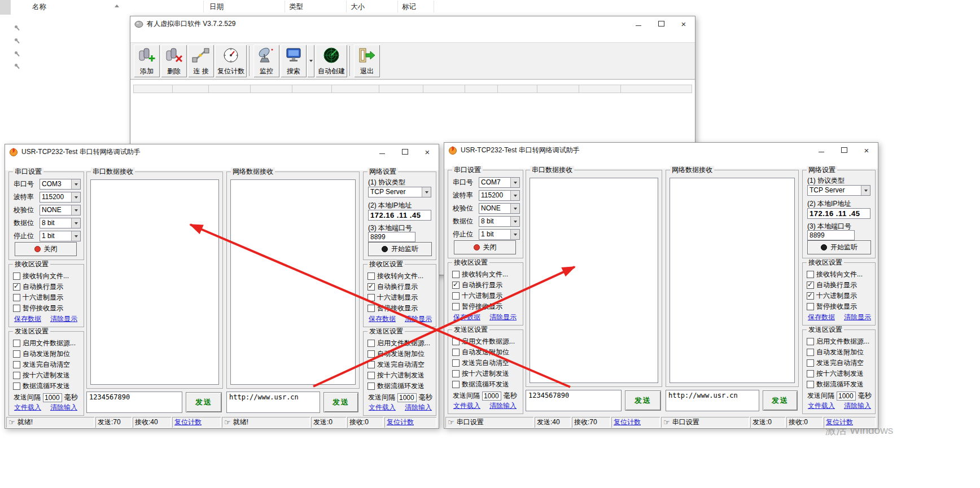  What do you see at coordinates (293, 282) in the screenshot?
I see `net-recv-area` at bounding box center [293, 282].